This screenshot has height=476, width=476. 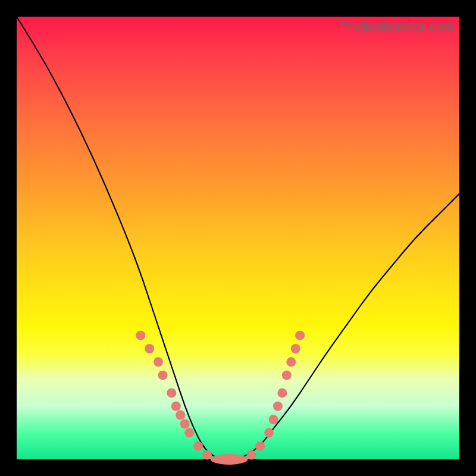 What do you see at coordinates (220, 397) in the screenshot?
I see `chart-markers` at bounding box center [220, 397].